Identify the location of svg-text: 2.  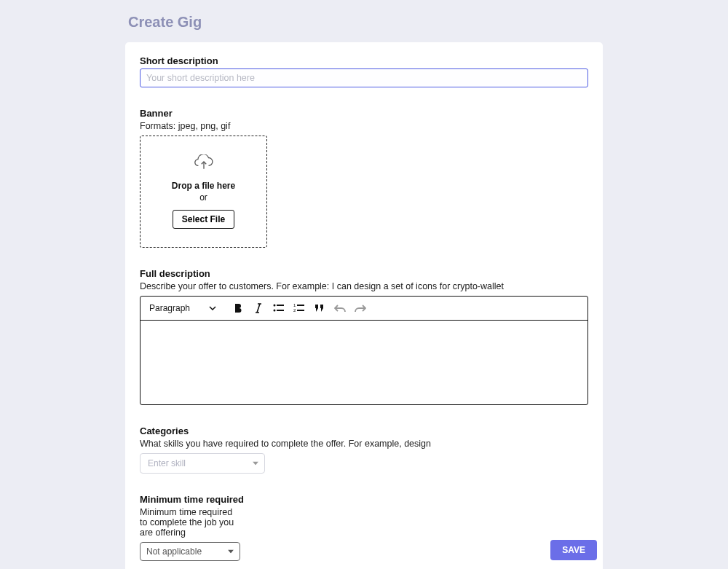
(295, 310).